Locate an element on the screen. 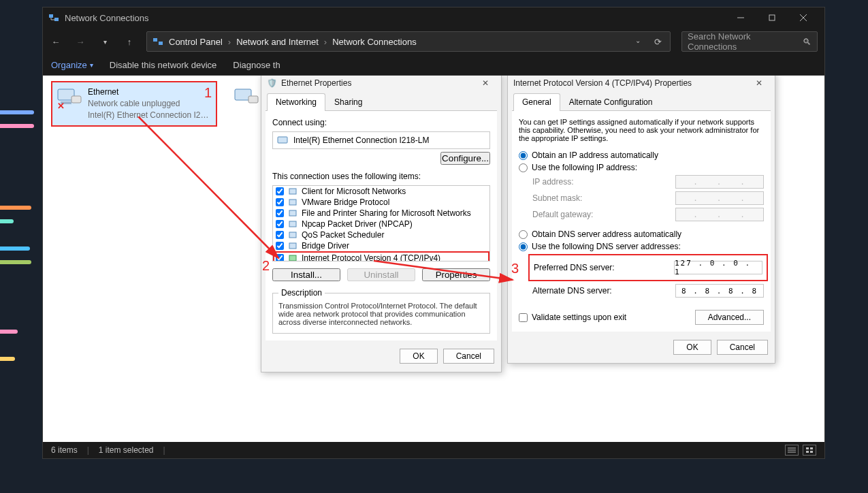 Image resolution: width=868 pixels, height=493 pixels. adapter-name: Intel(R) Ethernet Connection I218-LM is located at coordinates (361, 140).